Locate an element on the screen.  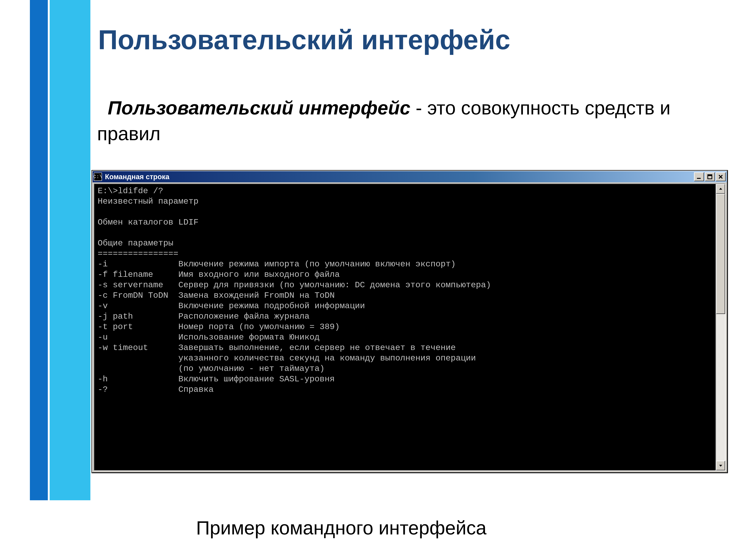
slide-title: Пользовательский интерфейс is located at coordinates (304, 40).